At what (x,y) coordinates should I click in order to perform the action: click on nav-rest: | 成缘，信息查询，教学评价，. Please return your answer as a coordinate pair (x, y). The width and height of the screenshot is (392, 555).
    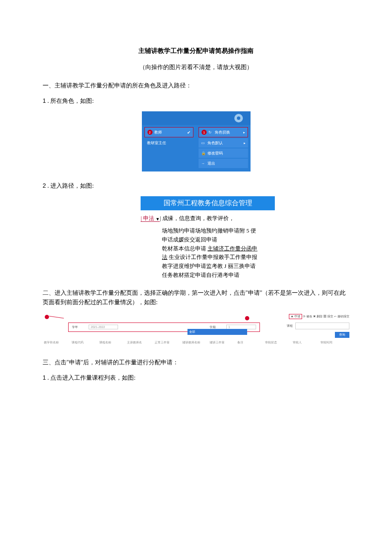
    Looking at the image, I should click on (197, 218).